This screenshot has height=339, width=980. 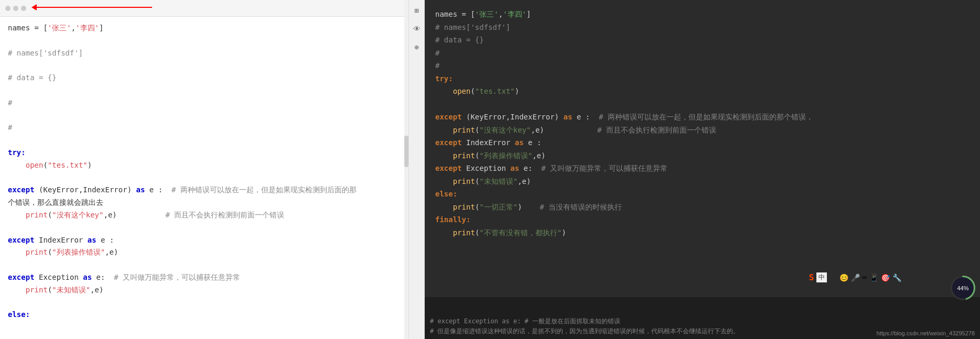 I want to click on input-settings: 🔧, so click(x=897, y=278).